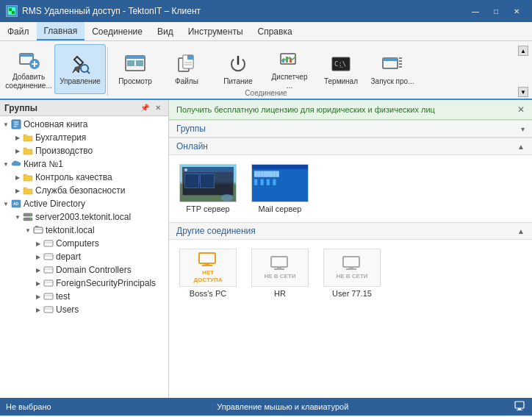  I want to click on expander-active-dir: ▼, so click(6, 204).